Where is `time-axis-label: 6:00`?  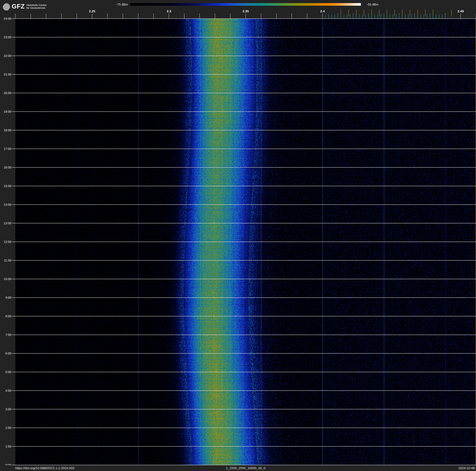
time-axis-label: 6:00 is located at coordinates (6, 354).